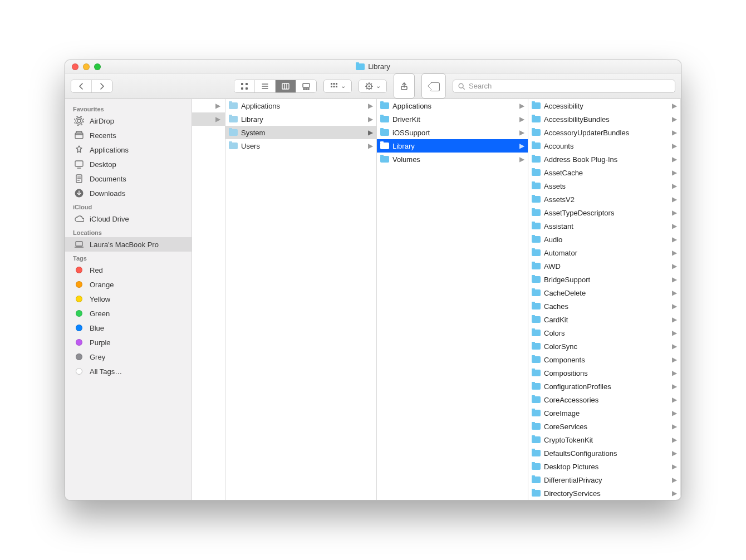 The height and width of the screenshot is (560, 746). What do you see at coordinates (605, 119) in the screenshot?
I see `folder-row: AccessibilityBundles▶` at bounding box center [605, 119].